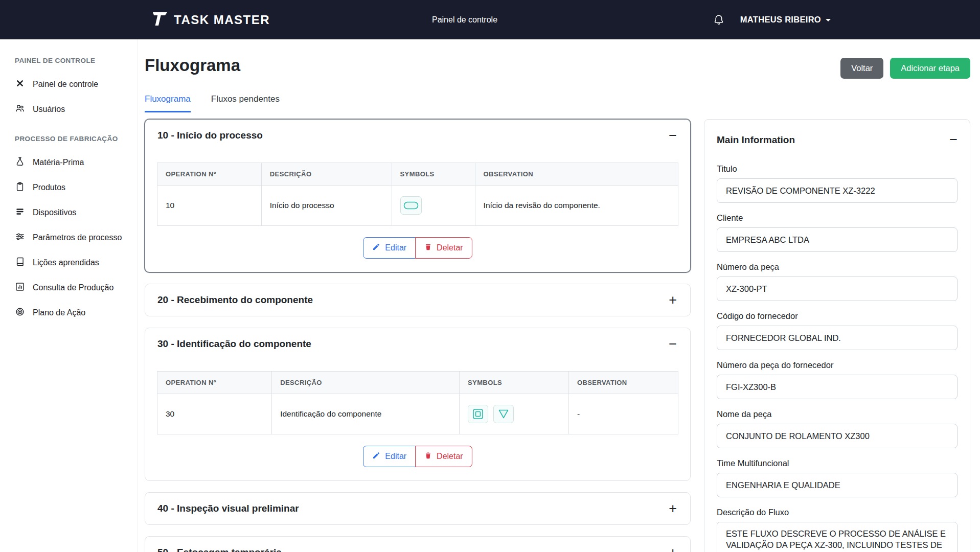 This screenshot has width=980, height=552. Describe the element at coordinates (756, 140) in the screenshot. I see `info-card-title: Main Information` at that location.